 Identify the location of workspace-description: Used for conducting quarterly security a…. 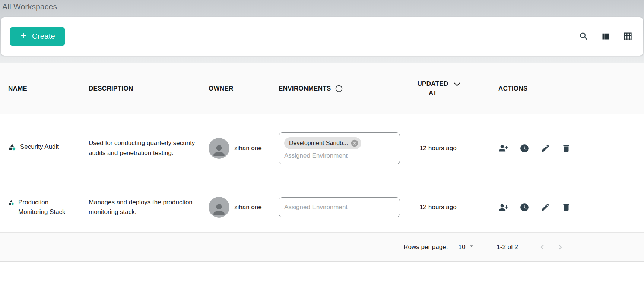
(149, 148).